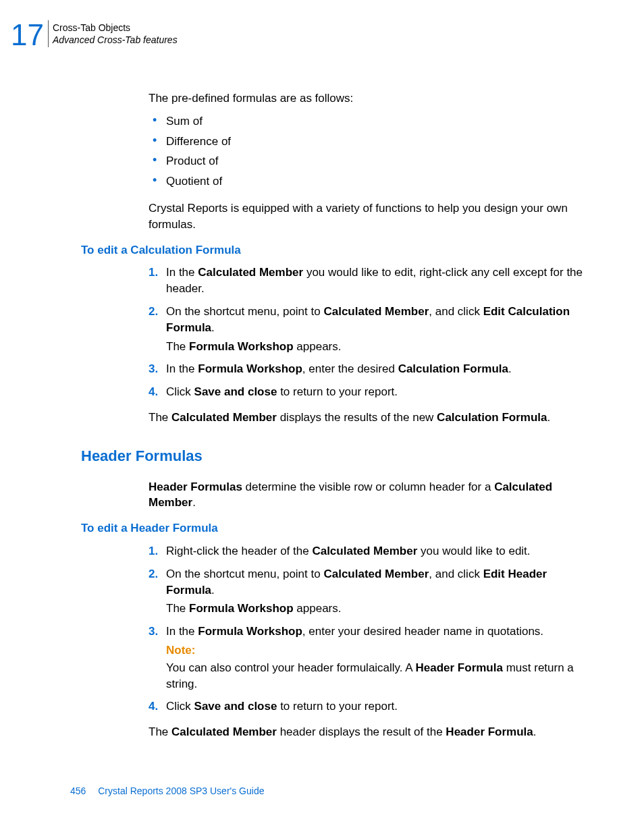  What do you see at coordinates (369, 332) in the screenshot?
I see `steps-edit-calc-formula: In the Calculated Member you would like …` at bounding box center [369, 332].